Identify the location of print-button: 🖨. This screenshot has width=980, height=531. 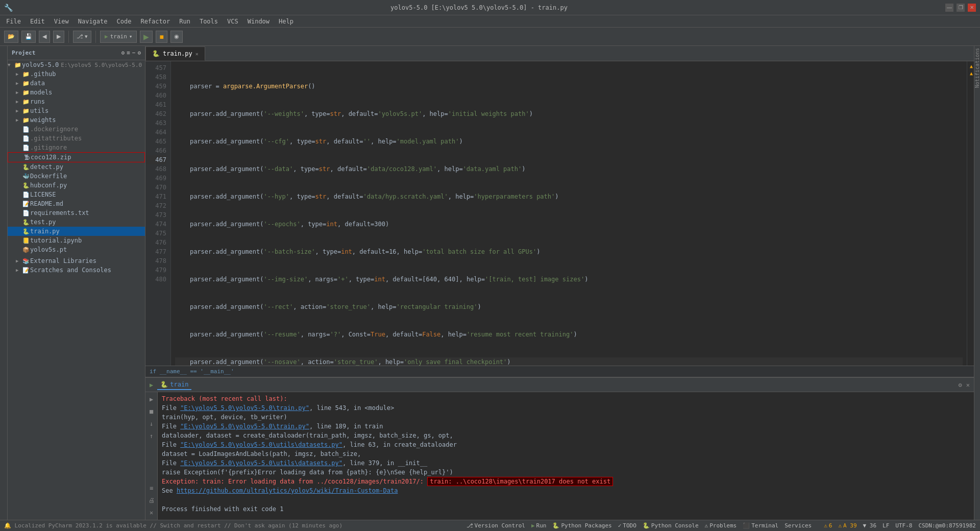
(152, 500).